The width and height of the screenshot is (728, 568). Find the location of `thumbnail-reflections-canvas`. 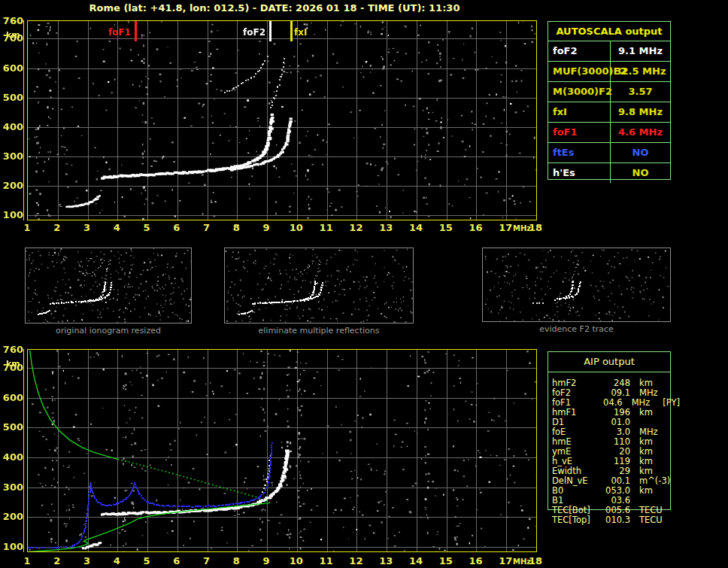

thumbnail-reflections-canvas is located at coordinates (319, 286).